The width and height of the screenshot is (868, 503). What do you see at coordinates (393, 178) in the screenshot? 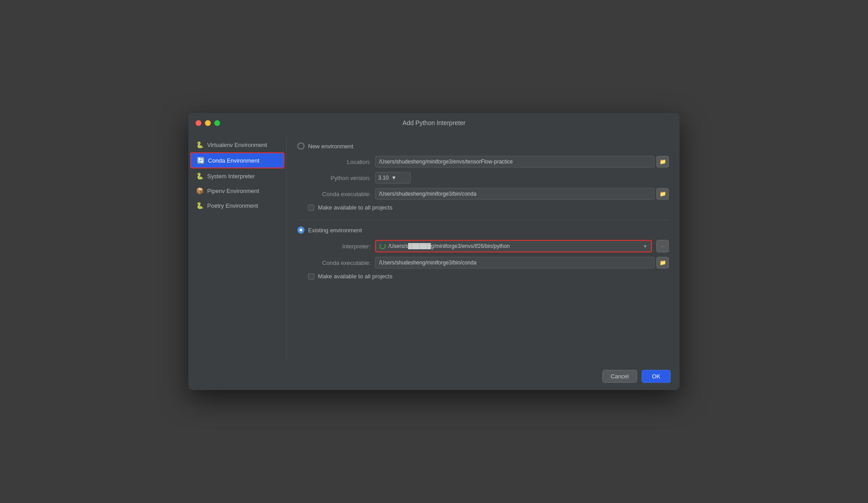
I see `python-version-select: 3.10 ▼` at bounding box center [393, 178].